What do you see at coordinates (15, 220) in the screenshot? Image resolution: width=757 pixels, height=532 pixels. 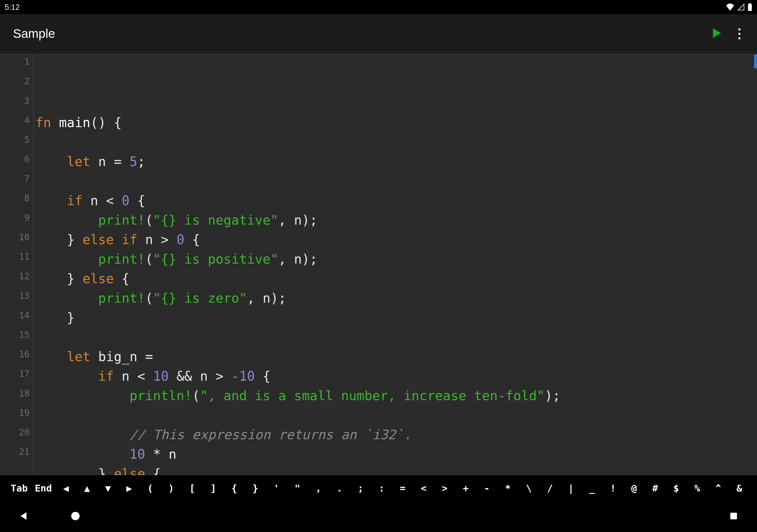 I see `line-number: 9` at bounding box center [15, 220].